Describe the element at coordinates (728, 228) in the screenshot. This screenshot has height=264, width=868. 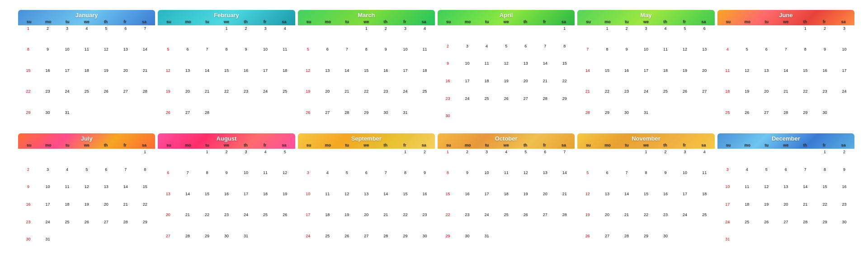
I see `day-cell: 24` at that location.